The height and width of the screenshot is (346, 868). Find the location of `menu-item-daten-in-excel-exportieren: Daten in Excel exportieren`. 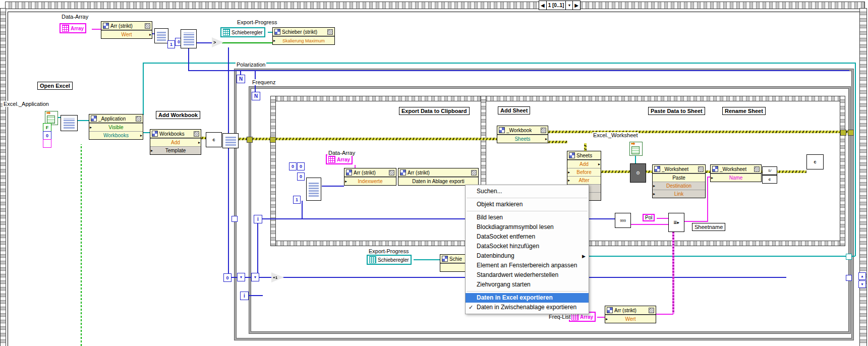

menu-item-daten-in-excel-exportieren: Daten in Excel exportieren is located at coordinates (527, 298).